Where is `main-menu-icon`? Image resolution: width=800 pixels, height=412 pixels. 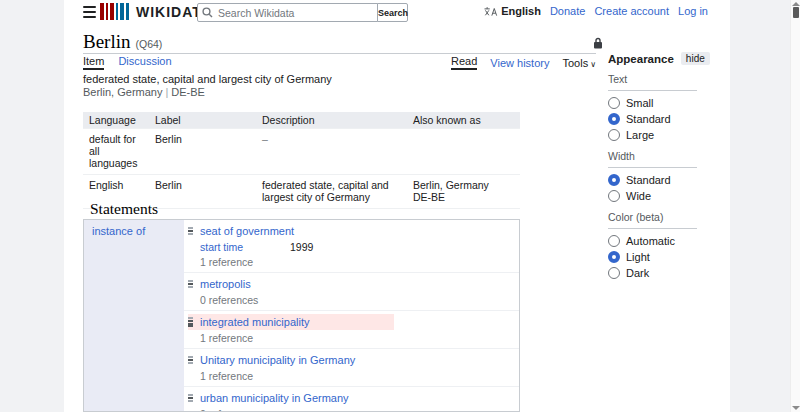 main-menu-icon is located at coordinates (90, 12).